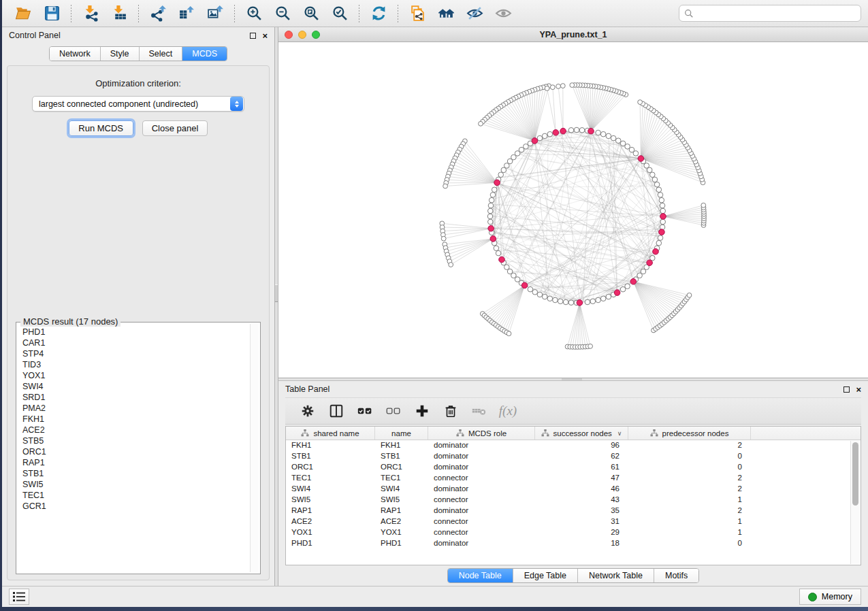  Describe the element at coordinates (422, 411) in the screenshot. I see `add-column-button` at that location.